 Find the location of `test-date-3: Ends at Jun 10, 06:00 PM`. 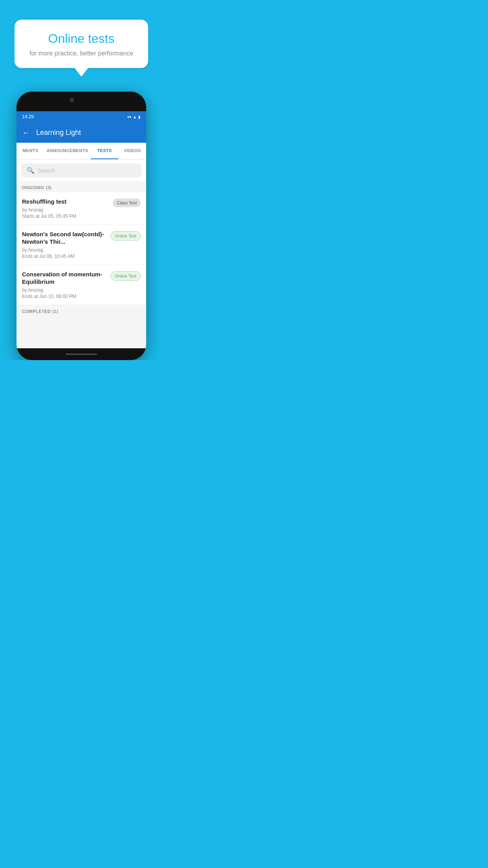

test-date-3: Ends at Jun 10, 06:00 PM is located at coordinates (64, 296).